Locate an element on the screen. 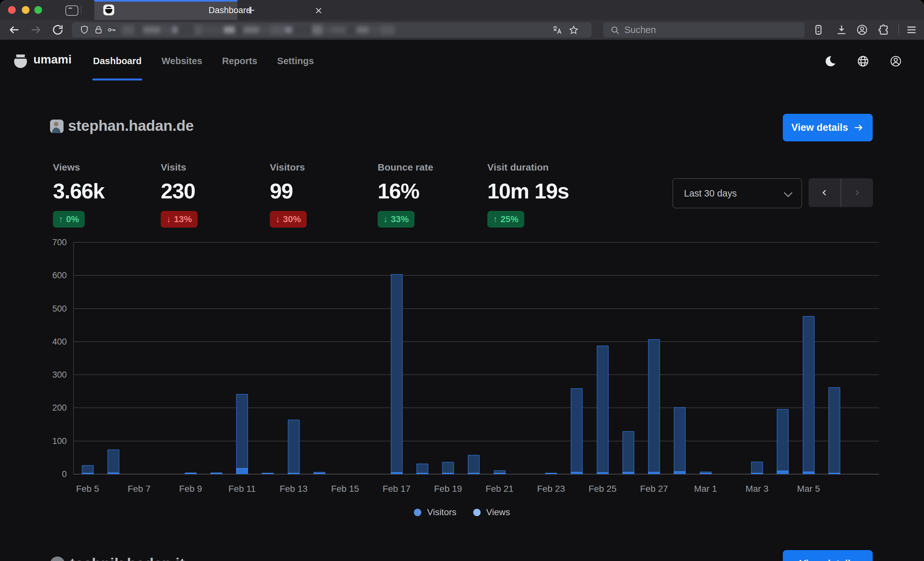  lock-icon is located at coordinates (98, 30).